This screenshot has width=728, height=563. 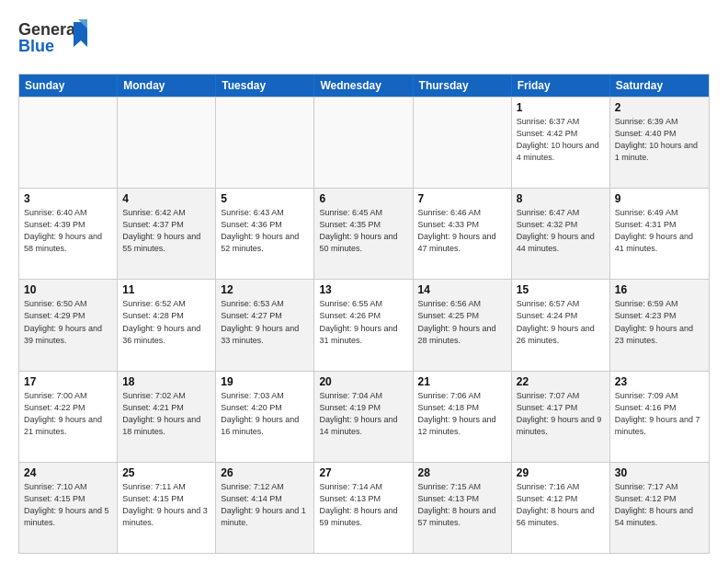 What do you see at coordinates (68, 231) in the screenshot?
I see `day-info: Sunrise: 6:40 AM Sunset: 4:39 PM Dayligh…` at bounding box center [68, 231].